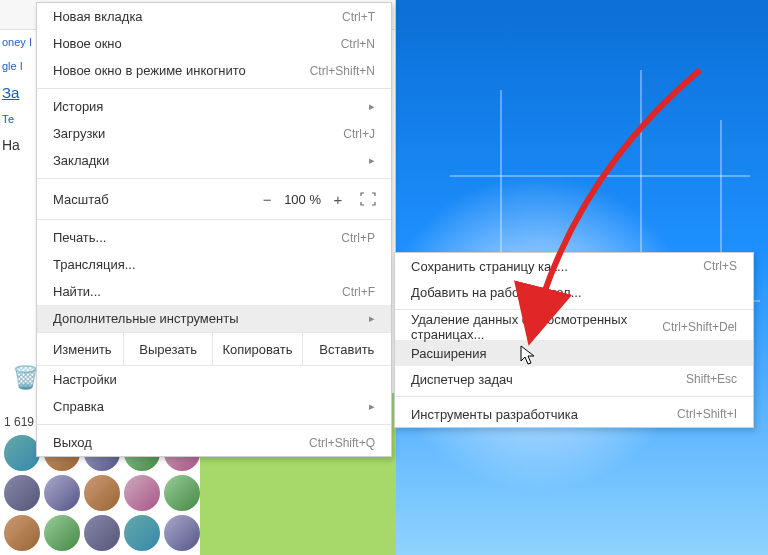 This screenshot has height=555, width=768. I want to click on menu-item-label: Загрузки, so click(79, 134).